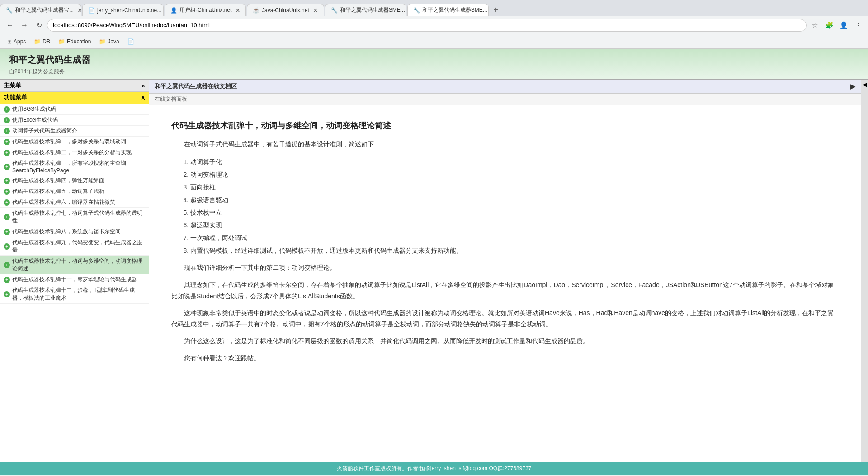  I want to click on right-panel-collapse: ◀, so click(864, 270).